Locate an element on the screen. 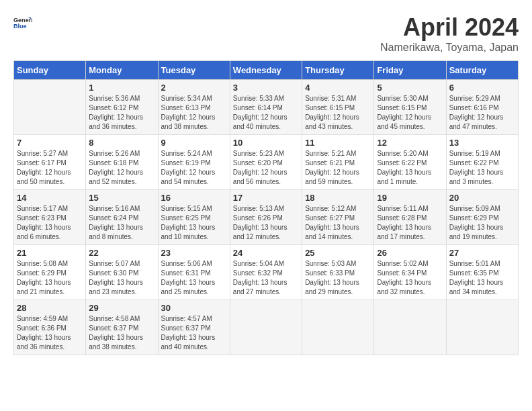 The height and width of the screenshot is (411, 532). calendar-cell: 18Sunrise: 5:12 AM Sunset: 6:27 PM Dayli… is located at coordinates (339, 218).